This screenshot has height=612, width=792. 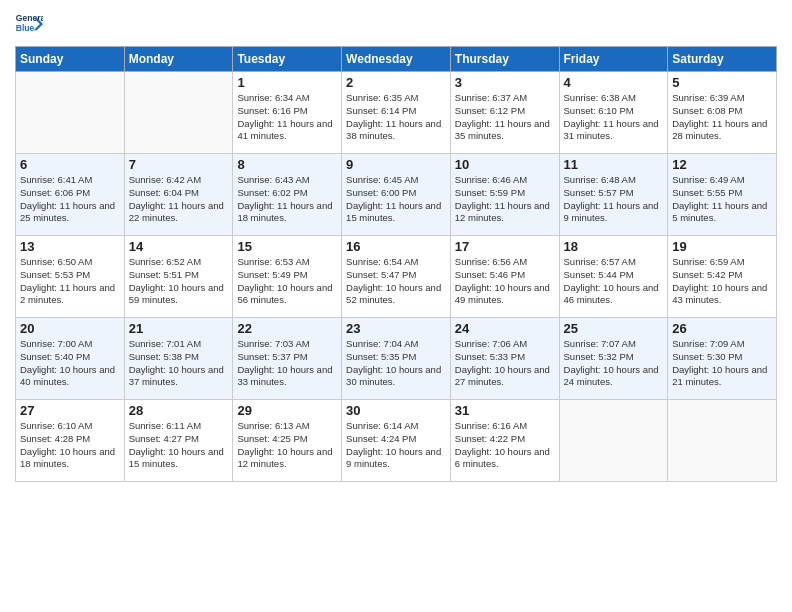 I want to click on day-number: 6, so click(x=70, y=164).